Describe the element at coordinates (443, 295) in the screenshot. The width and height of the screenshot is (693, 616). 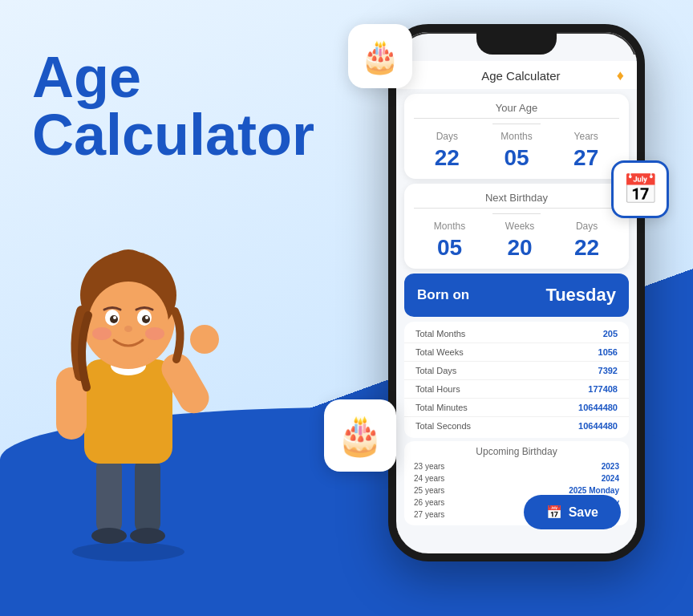
I see `born-on-label: Born on` at that location.